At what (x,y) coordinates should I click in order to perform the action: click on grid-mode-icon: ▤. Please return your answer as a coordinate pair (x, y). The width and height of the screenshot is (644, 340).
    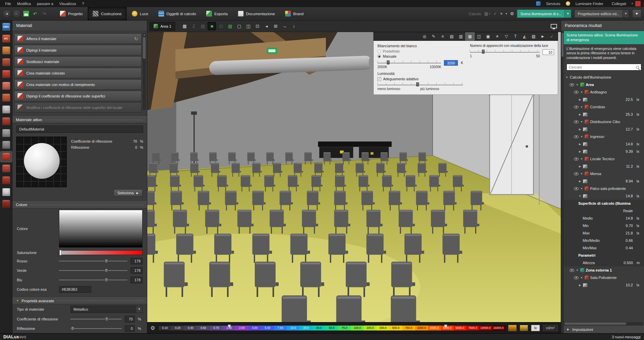
    Looking at the image, I should click on (203, 26).